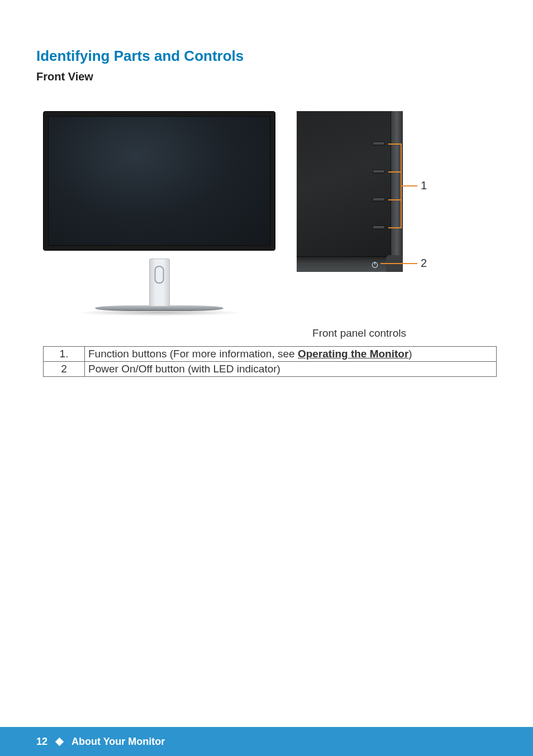 This screenshot has width=533, height=756. I want to click on callout-label-2: 2, so click(423, 264).